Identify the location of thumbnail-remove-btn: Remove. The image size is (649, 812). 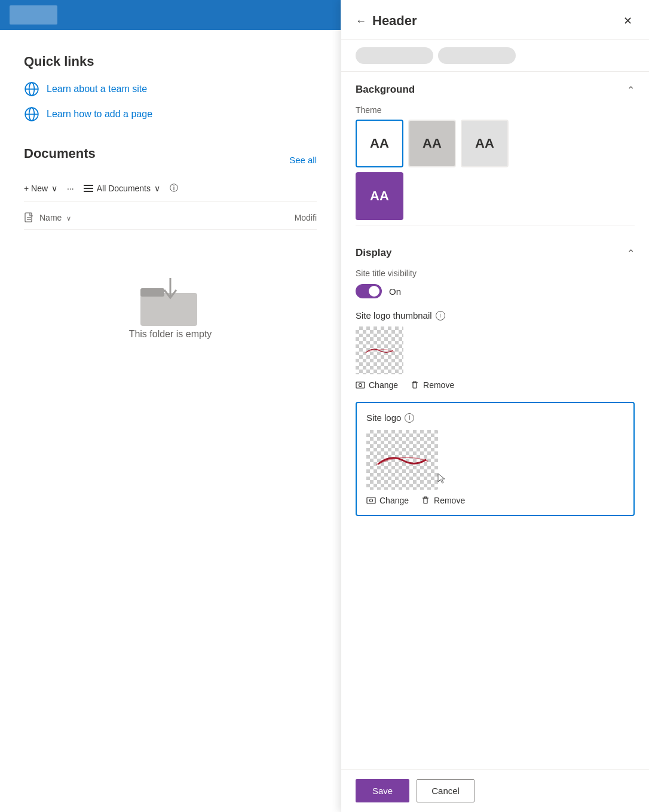
(432, 385).